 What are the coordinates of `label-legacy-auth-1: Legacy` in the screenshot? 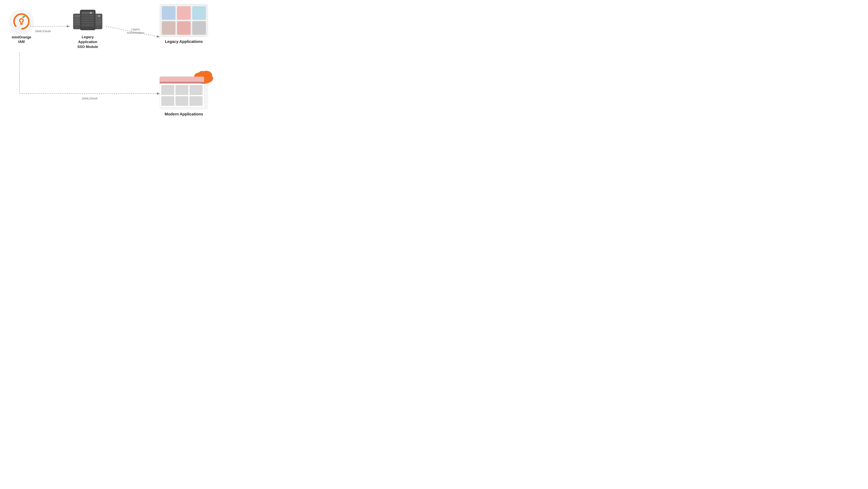 It's located at (135, 29).